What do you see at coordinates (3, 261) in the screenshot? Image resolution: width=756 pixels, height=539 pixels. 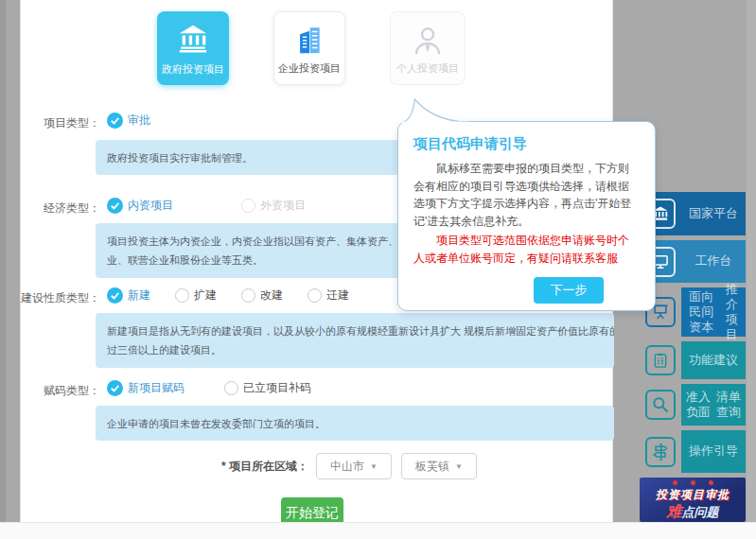 I see `page-scrollbar` at bounding box center [3, 261].